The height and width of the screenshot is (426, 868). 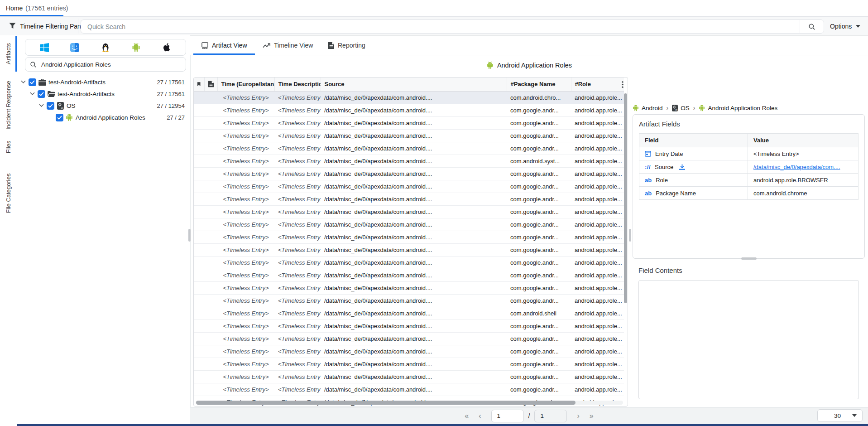 I want to click on field-row-entry-date: Entry Date <Timeless Entry>, so click(x=749, y=154).